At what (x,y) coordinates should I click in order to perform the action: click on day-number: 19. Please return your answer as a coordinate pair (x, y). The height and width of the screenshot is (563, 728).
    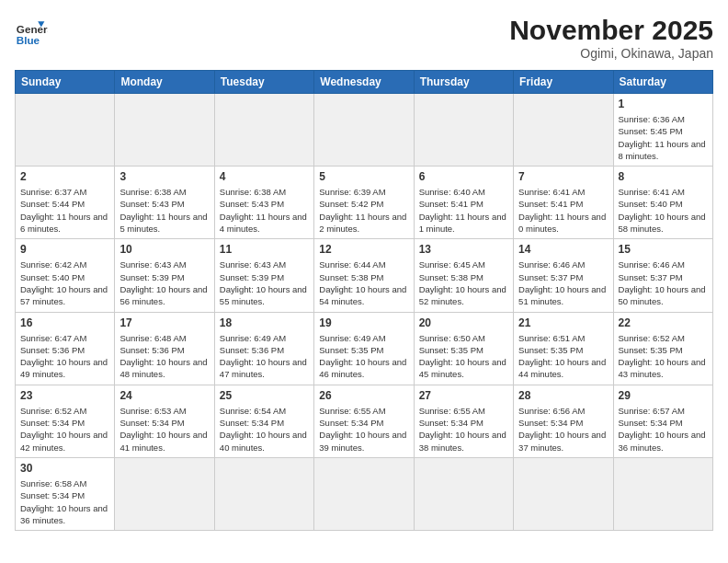
    Looking at the image, I should click on (364, 323).